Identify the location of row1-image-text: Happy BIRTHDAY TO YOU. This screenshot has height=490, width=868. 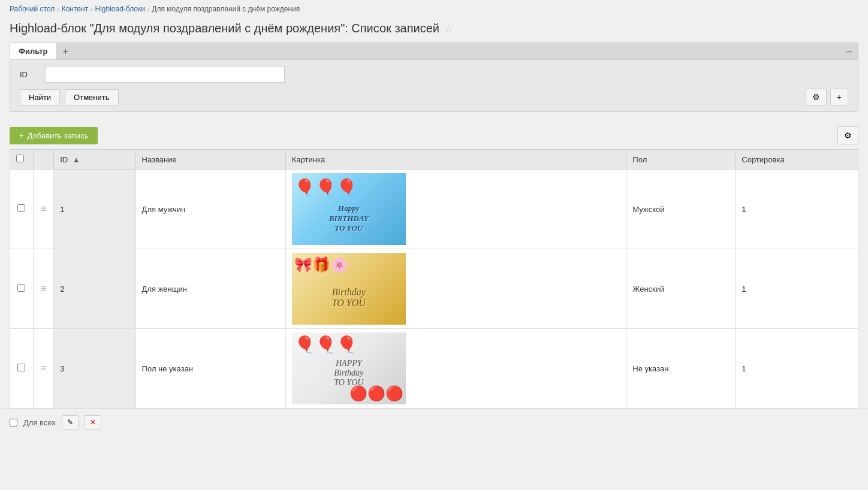
(349, 219).